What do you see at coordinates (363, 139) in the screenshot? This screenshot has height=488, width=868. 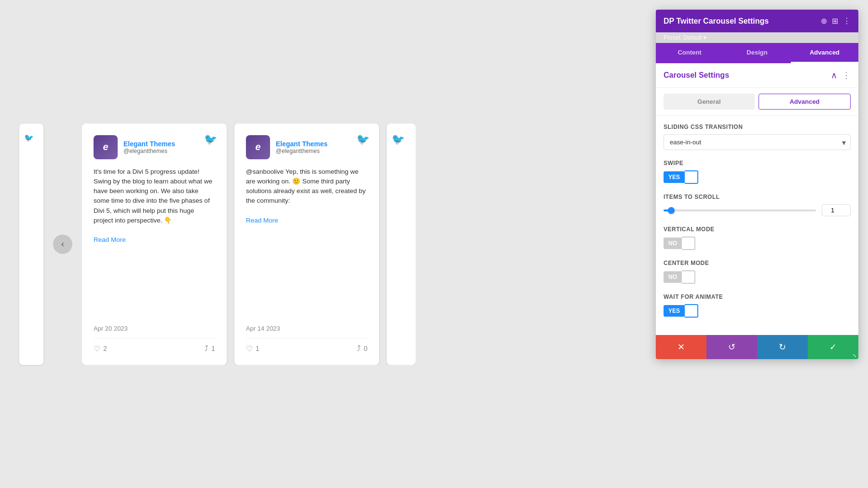 I see `twitter-icon-2: 🐦` at bounding box center [363, 139].